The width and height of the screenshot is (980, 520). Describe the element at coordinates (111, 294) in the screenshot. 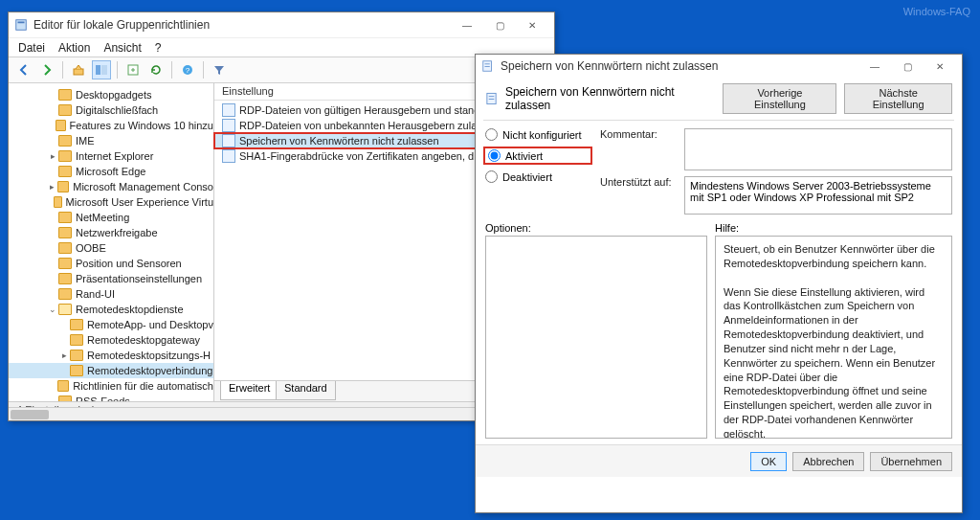

I see `tree-item: Rand-UI` at that location.